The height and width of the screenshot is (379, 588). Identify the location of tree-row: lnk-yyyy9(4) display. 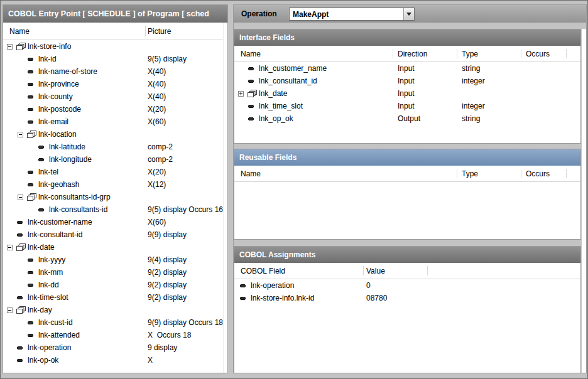
(116, 260).